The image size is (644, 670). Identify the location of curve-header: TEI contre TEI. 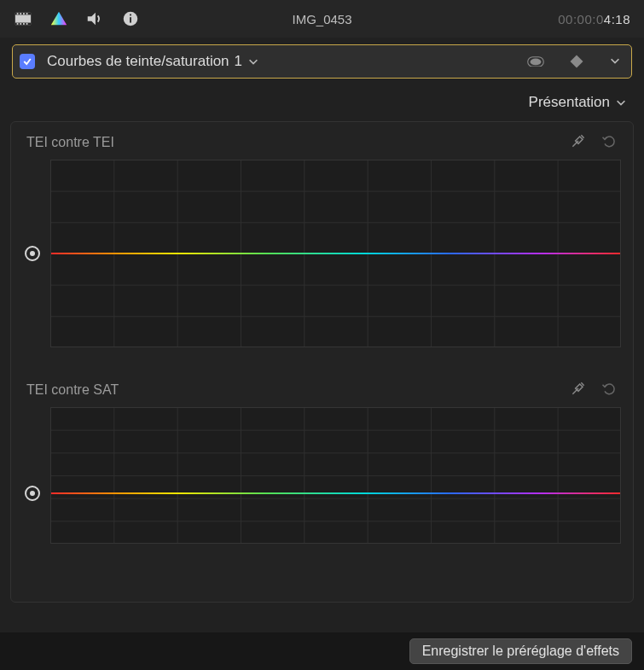
(322, 146).